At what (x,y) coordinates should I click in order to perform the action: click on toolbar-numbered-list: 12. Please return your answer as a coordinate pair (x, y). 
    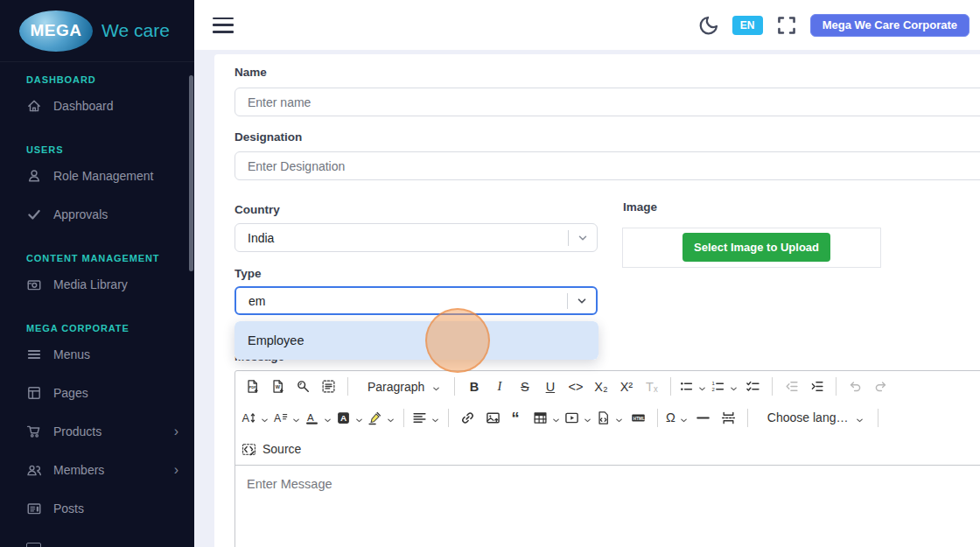
    Looking at the image, I should click on (724, 387).